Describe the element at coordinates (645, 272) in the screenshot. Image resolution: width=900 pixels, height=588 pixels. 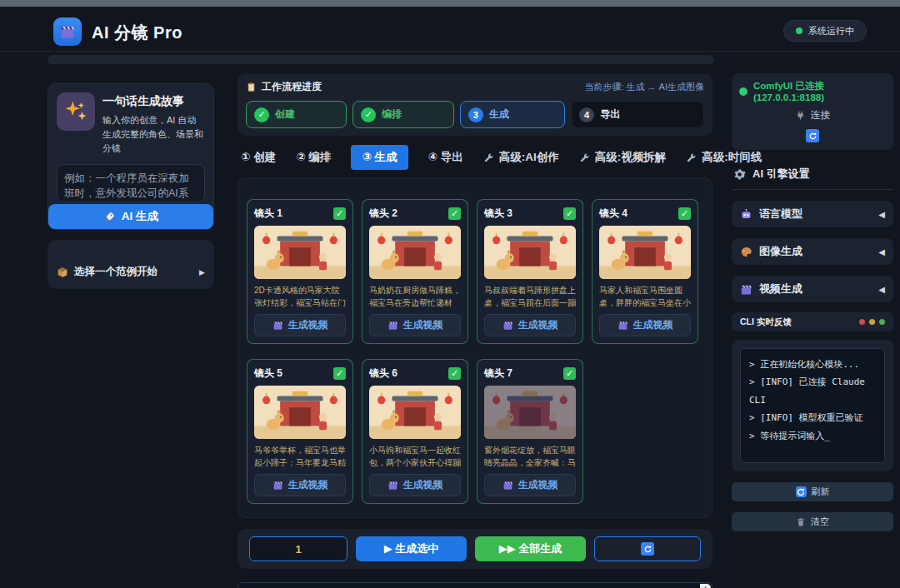
I see `shot-card-4: 镜头 4 ✓ 马家人和福宝马围坐圆桌，胖胖的福宝马坐在小凳子上，... 生成视频` at that location.